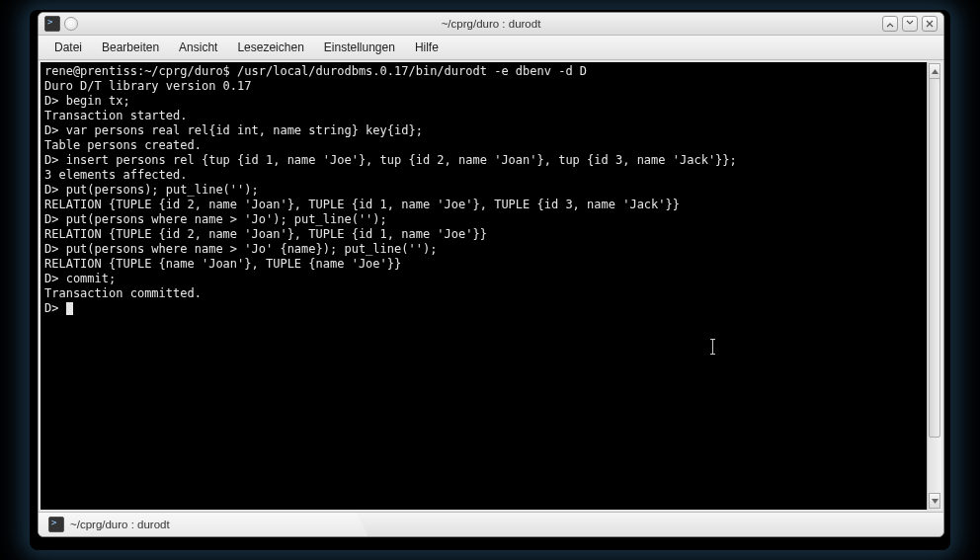 This screenshot has width=980, height=560. I want to click on scrollbar, so click(935, 286).